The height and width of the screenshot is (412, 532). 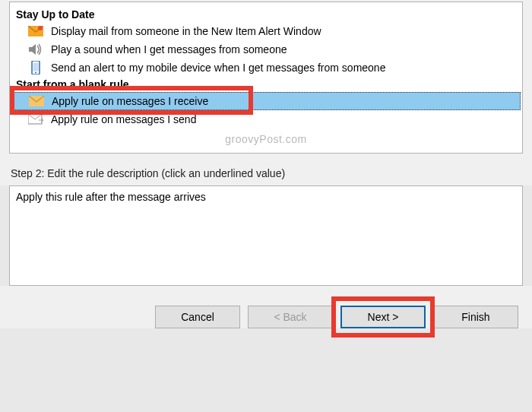 What do you see at coordinates (266, 119) in the screenshot?
I see `template-row-send: Apply rule on messages I send` at bounding box center [266, 119].